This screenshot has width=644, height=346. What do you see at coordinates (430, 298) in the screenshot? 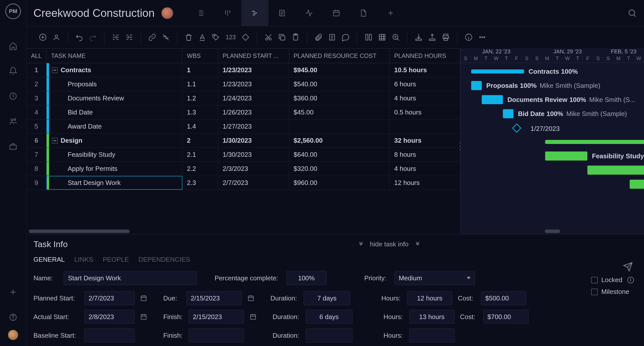
I see `planned-hours-field: 12 hours` at bounding box center [430, 298].